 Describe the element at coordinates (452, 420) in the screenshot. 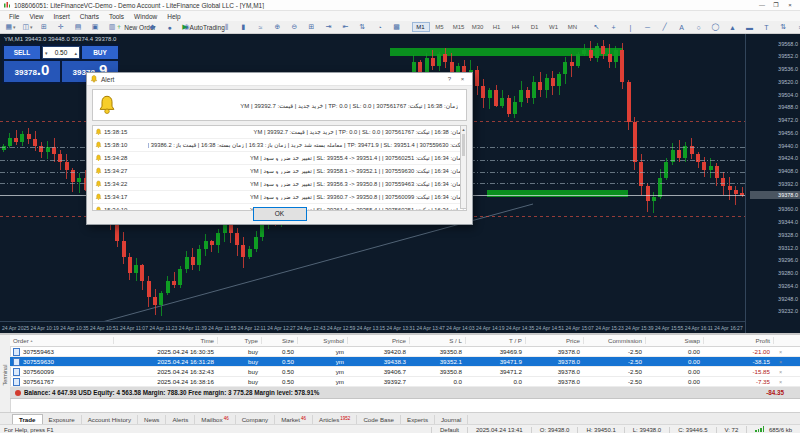

I see `terminal-tab: Journal` at that location.